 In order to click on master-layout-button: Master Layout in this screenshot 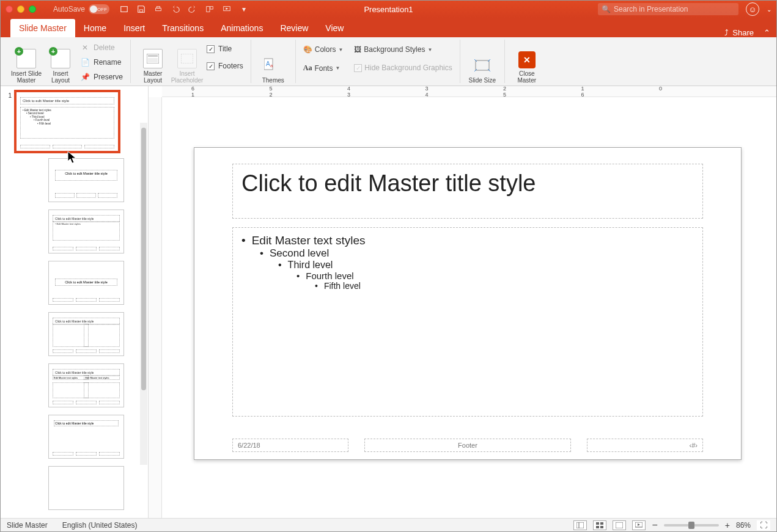, I will do `click(153, 62)`.